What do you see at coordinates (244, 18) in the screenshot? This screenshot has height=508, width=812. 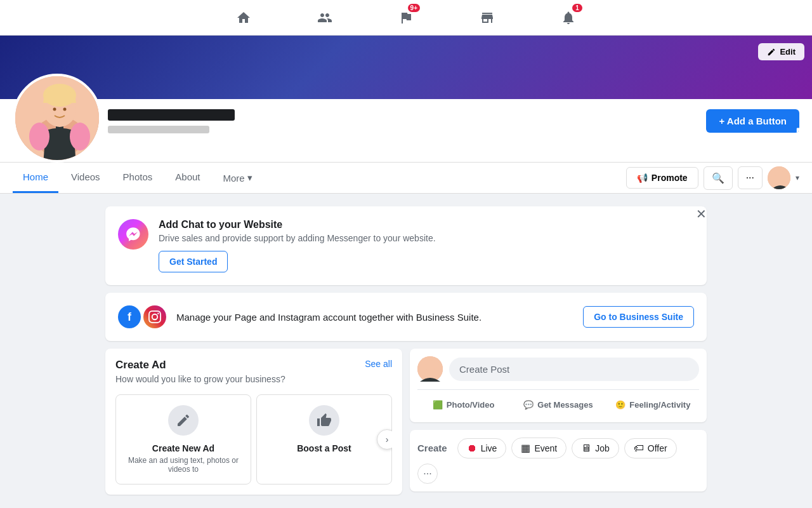 I see `nav-home` at bounding box center [244, 18].